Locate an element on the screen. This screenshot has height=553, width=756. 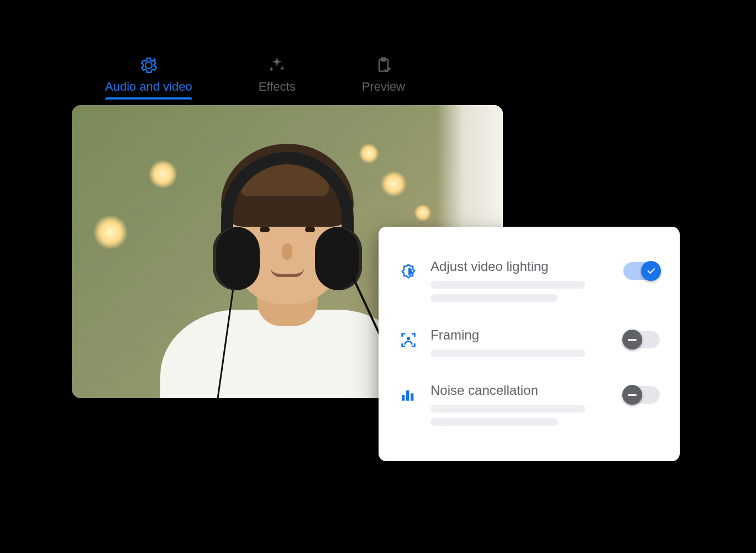
settings-tabs: Audio and video Effects Preview is located at coordinates (376, 77).